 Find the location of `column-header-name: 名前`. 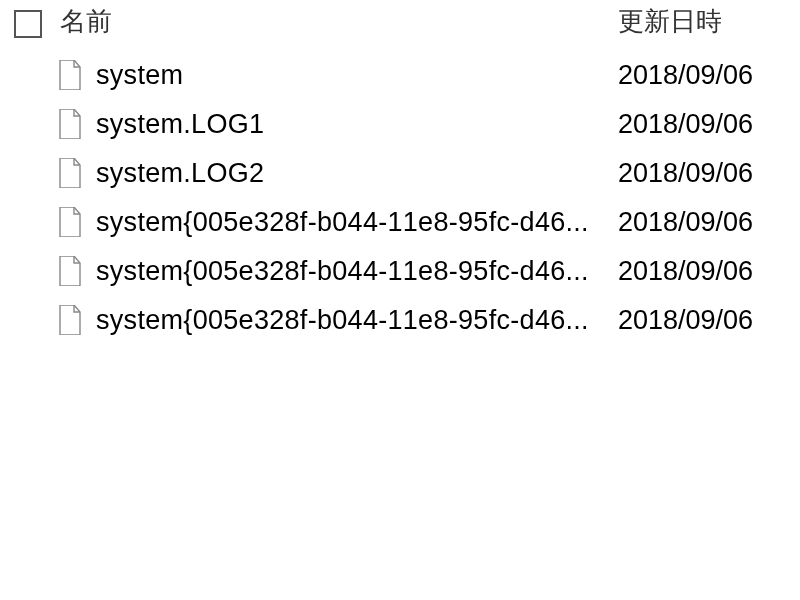

column-header-name: 名前 is located at coordinates (335, 22).